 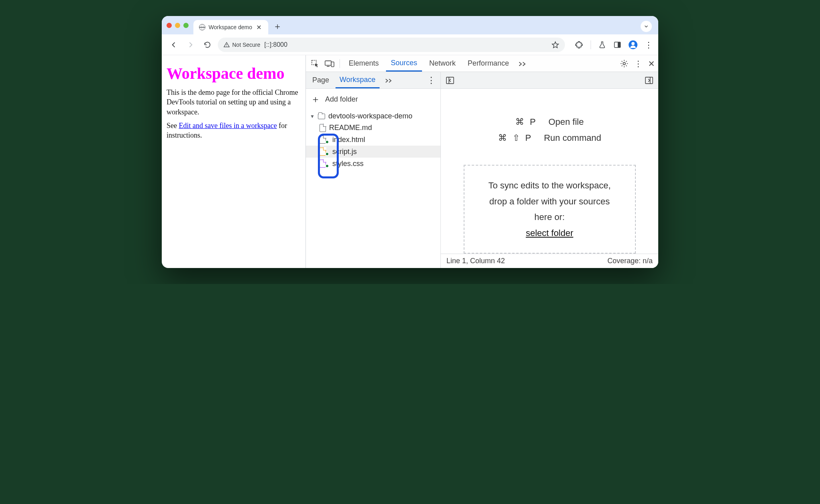 What do you see at coordinates (373, 142) in the screenshot?
I see `file-tree: ▼ devtools-workspace-demo README.md inde…` at bounding box center [373, 142].